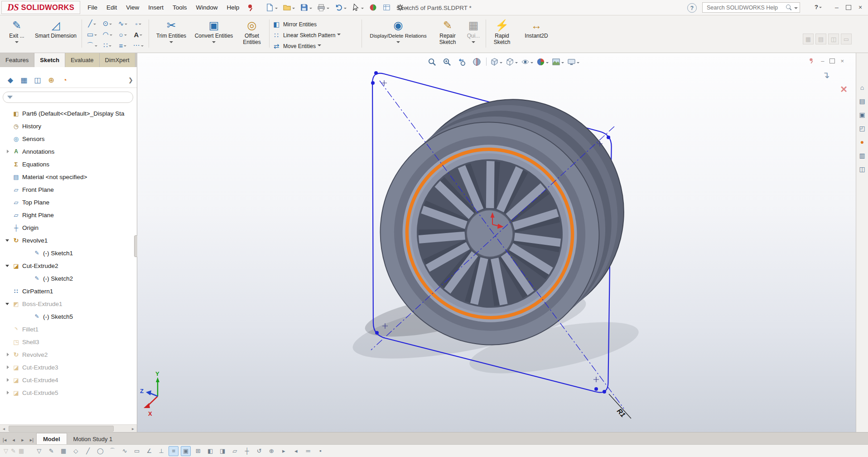 This screenshot has height=457, width=868. I want to click on trim-entities-button: ✂ Trim Entities, so click(171, 34).